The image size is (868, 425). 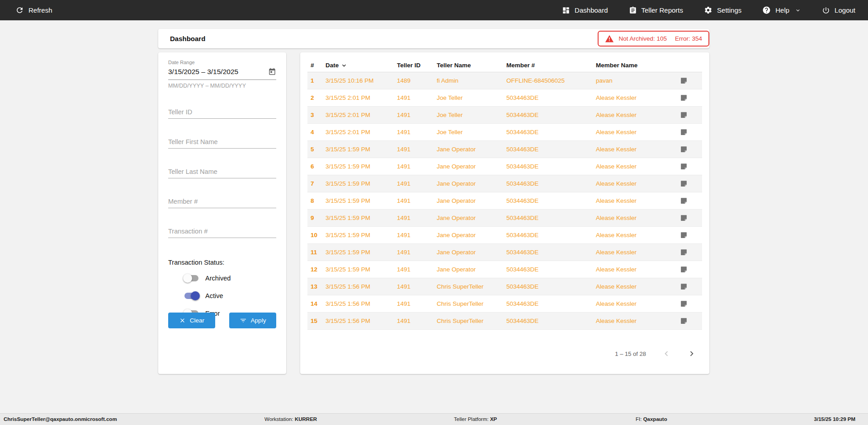 I want to click on table-row: 14 3/15/25 1:56 PM 1491 Chris SuperTelle…, so click(x=505, y=304).